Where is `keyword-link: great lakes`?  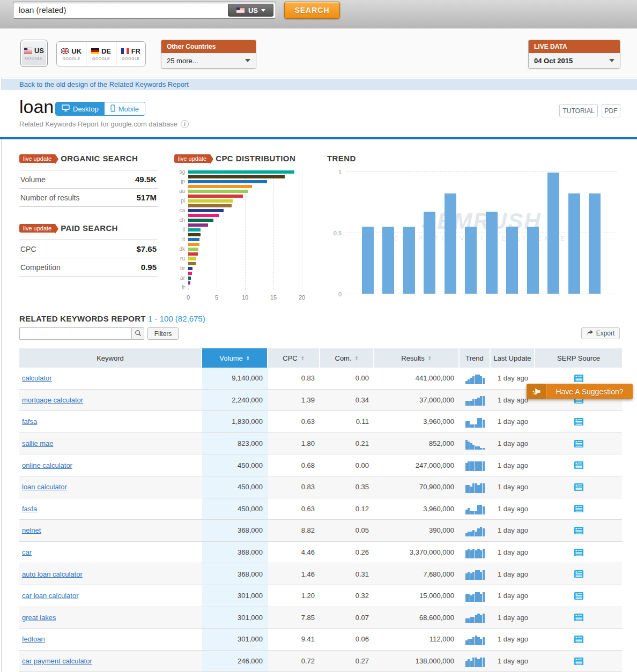
keyword-link: great lakes is located at coordinates (39, 617).